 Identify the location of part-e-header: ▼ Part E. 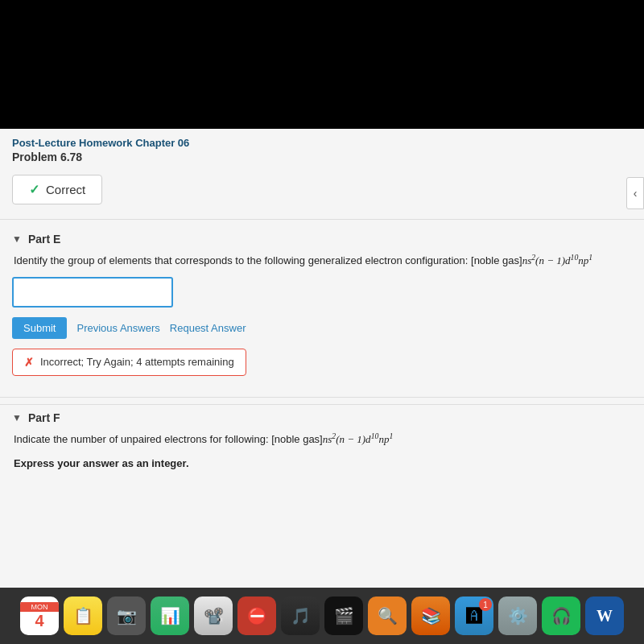
(322, 239).